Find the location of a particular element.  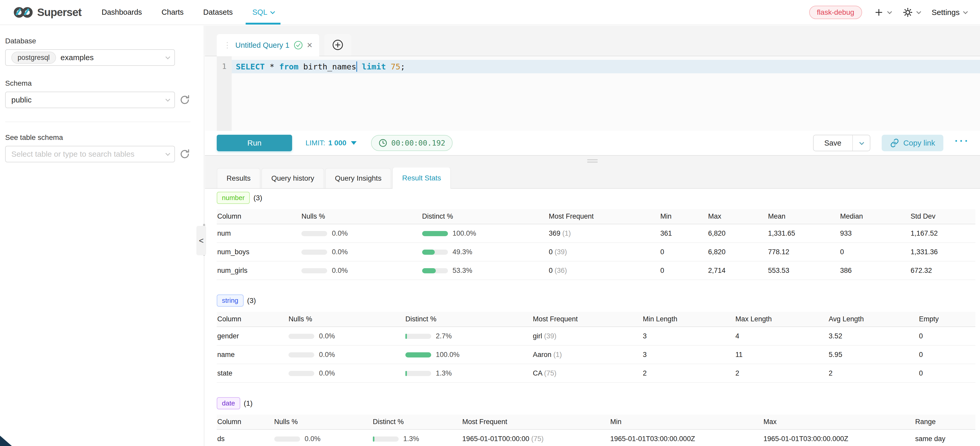

stat-cell: 778.12 is located at coordinates (803, 252).